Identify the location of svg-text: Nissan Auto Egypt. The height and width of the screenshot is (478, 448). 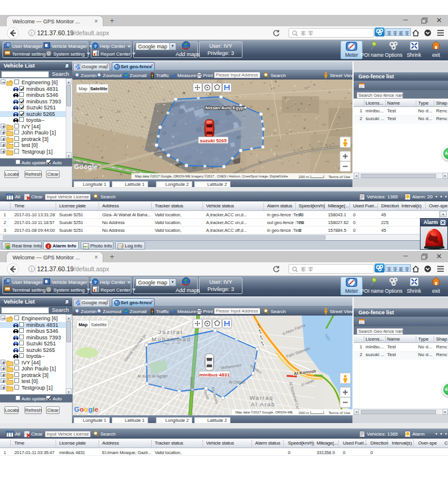
(226, 108).